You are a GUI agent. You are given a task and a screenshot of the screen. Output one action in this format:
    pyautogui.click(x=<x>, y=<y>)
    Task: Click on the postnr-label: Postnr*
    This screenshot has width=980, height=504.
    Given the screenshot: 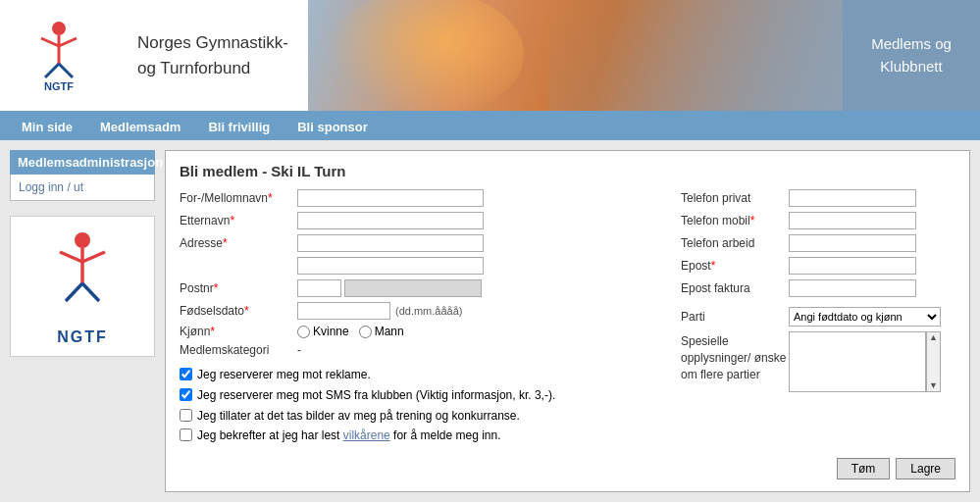 What is the action you would take?
    pyautogui.click(x=238, y=288)
    